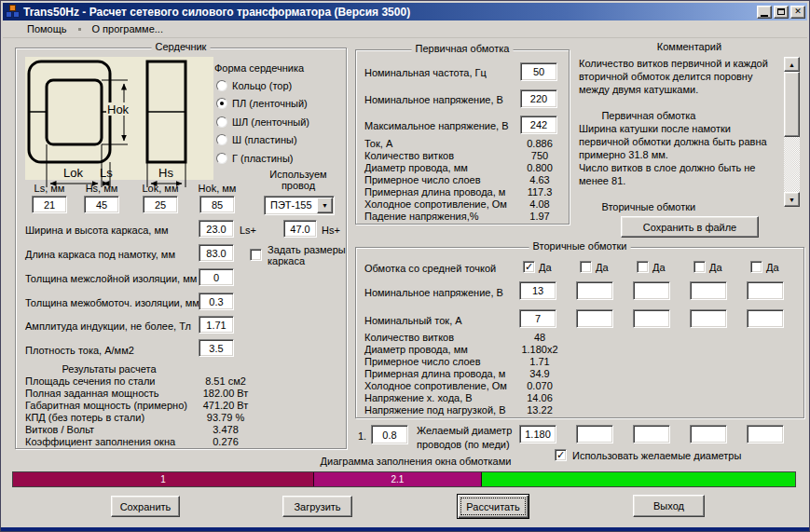 This screenshot has height=532, width=810. I want to click on frame-height-input, so click(300, 229).